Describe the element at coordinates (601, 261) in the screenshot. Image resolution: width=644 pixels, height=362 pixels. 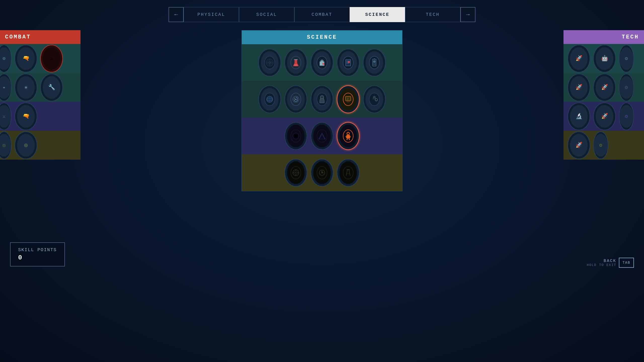
I see `back-label: BACK` at that location.